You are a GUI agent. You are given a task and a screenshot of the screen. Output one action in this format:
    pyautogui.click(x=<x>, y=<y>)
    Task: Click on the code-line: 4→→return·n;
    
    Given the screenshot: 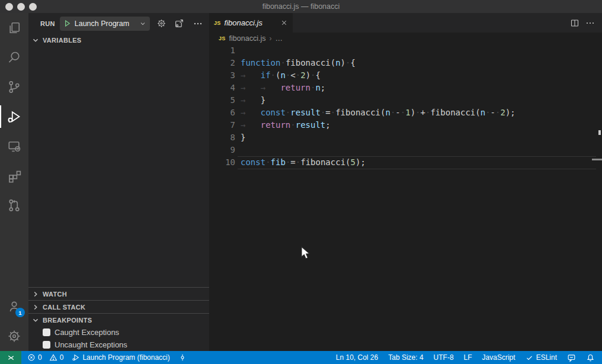 What is the action you would take?
    pyautogui.click(x=405, y=88)
    